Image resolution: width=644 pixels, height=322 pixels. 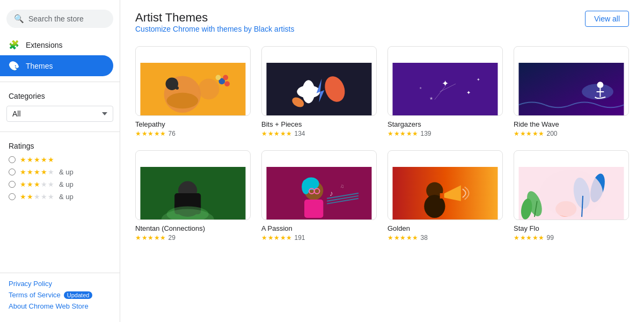 I want to click on theme-art-telepathy, so click(x=193, y=89).